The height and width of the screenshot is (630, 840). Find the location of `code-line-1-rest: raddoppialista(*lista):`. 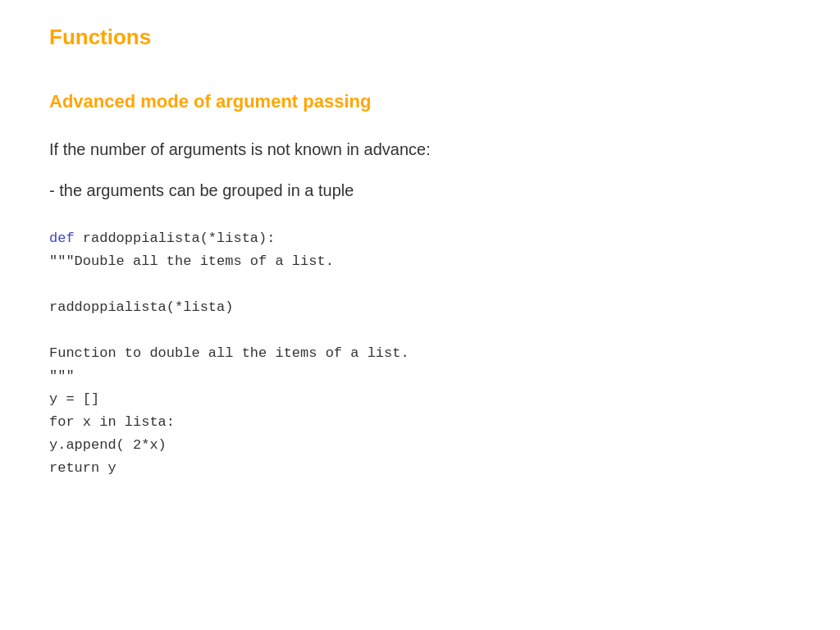

code-line-1-rest: raddoppialista(*lista): is located at coordinates (176, 238).